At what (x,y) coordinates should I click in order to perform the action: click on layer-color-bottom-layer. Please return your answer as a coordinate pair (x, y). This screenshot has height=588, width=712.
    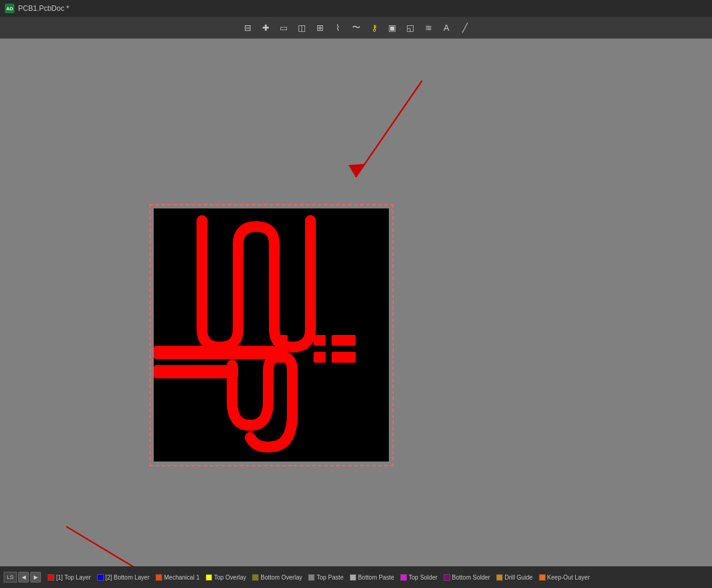
    Looking at the image, I should click on (100, 577).